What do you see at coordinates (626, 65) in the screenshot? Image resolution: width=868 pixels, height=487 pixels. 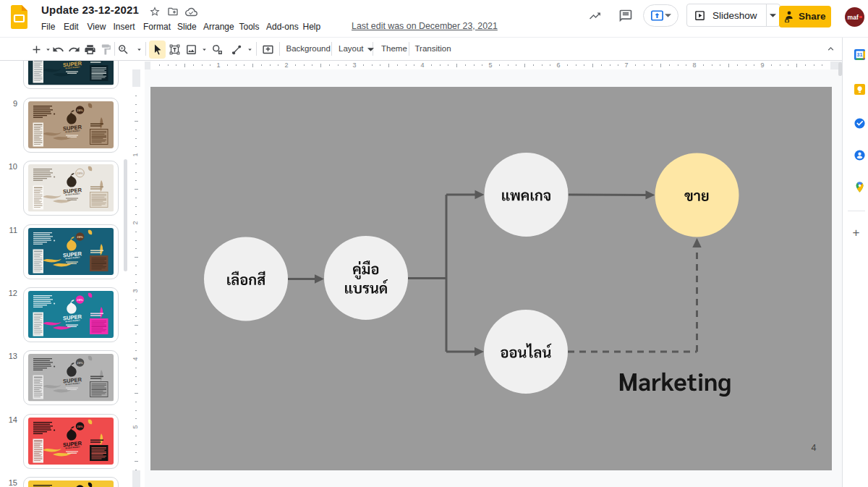 I see `h-ruler-number: 7` at bounding box center [626, 65].